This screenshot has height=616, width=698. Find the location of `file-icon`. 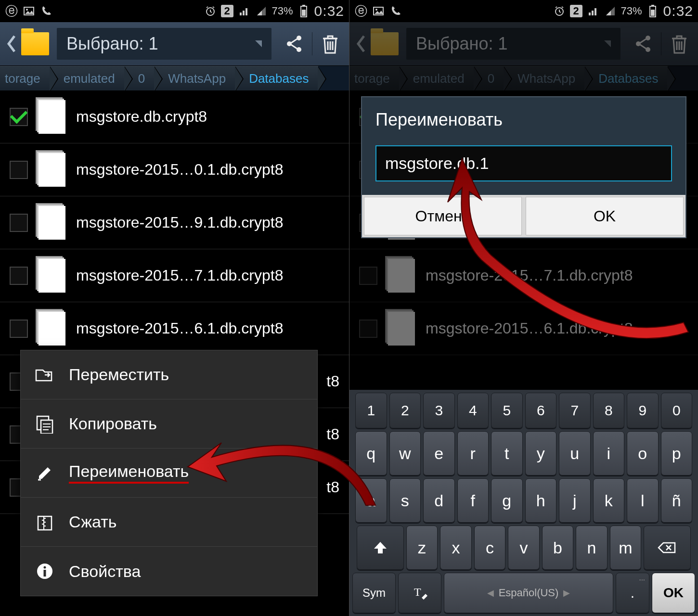

file-icon is located at coordinates (52, 223).